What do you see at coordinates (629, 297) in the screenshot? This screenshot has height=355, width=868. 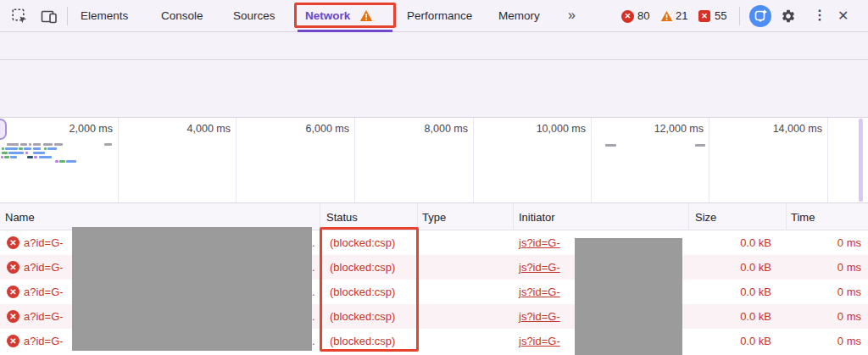 I see `redacted-initiator-block` at bounding box center [629, 297].